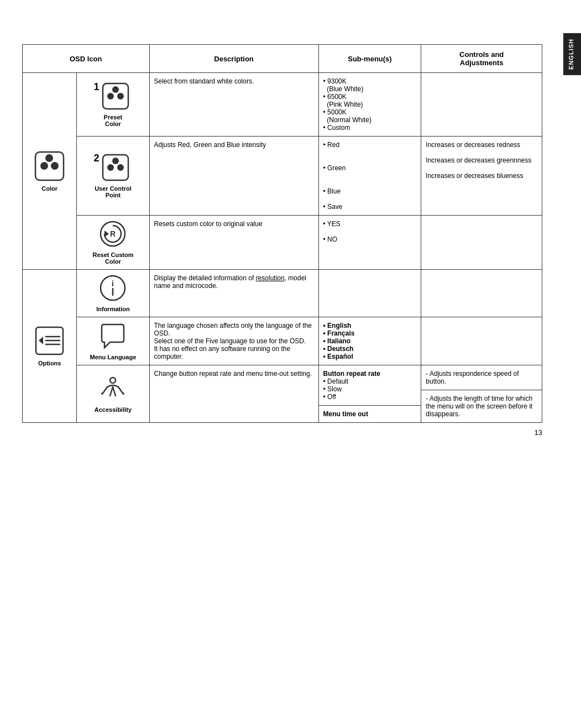 The width and height of the screenshot is (581, 728). Describe the element at coordinates (482, 243) in the screenshot. I see `reset-custom-controls` at that location.